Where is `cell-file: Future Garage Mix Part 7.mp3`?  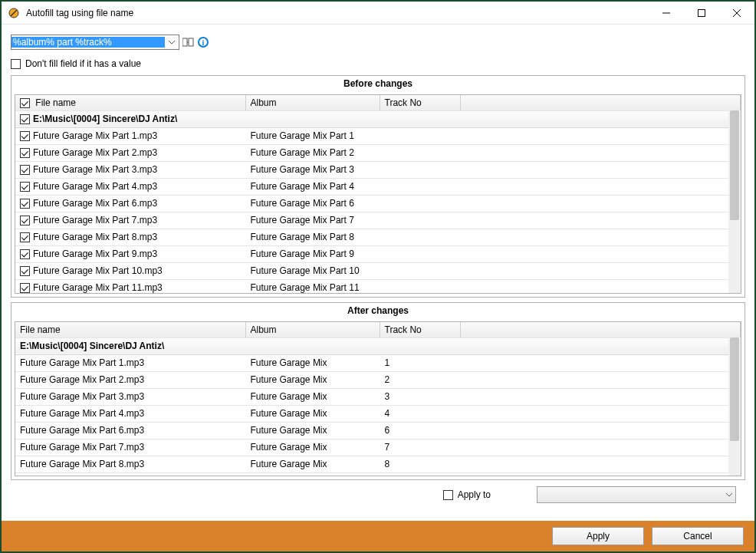 cell-file: Future Garage Mix Part 7.mp3 is located at coordinates (95, 220).